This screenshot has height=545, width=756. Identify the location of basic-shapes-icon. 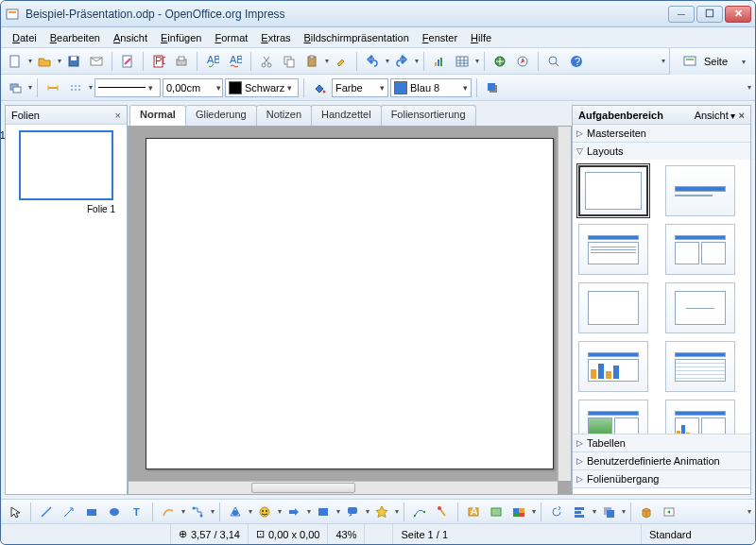
(235, 512).